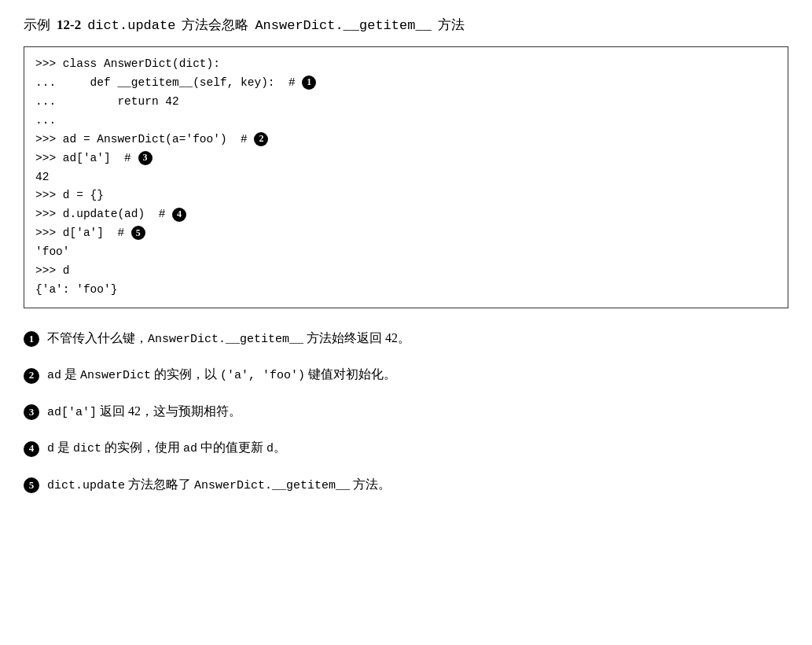  What do you see at coordinates (86, 486) in the screenshot?
I see `annotation-code-5a: dict.update` at bounding box center [86, 486].